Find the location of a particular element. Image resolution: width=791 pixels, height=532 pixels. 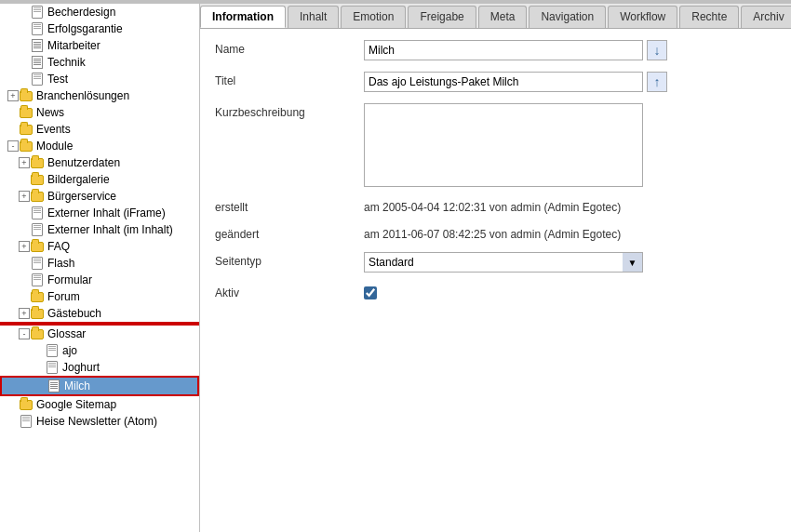

sidebar-item-becherdesign: Becherdesign is located at coordinates (100, 12).